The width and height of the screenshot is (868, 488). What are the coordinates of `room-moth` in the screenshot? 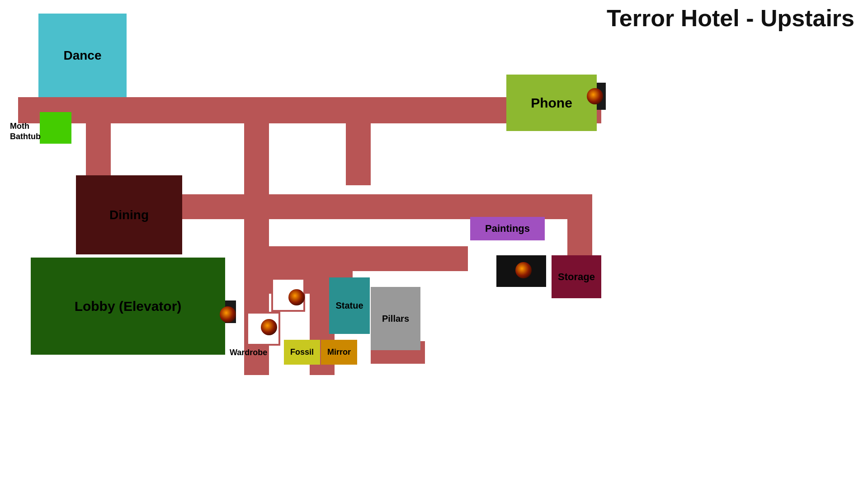 It's located at (56, 128).